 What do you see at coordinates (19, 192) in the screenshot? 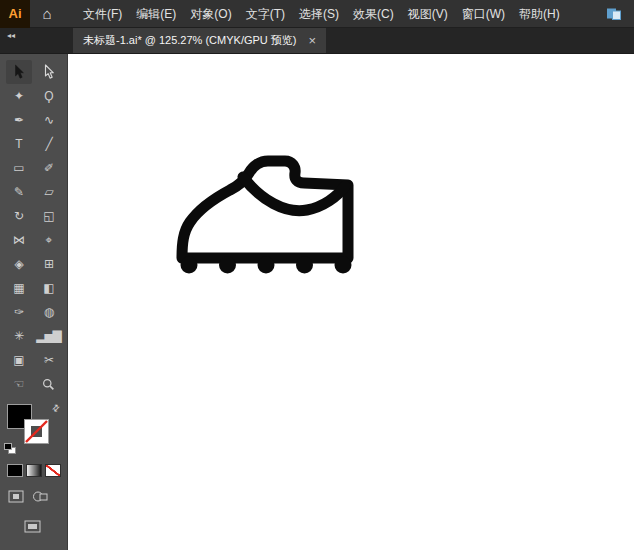
I see `pencil-tool: ✎` at bounding box center [19, 192].